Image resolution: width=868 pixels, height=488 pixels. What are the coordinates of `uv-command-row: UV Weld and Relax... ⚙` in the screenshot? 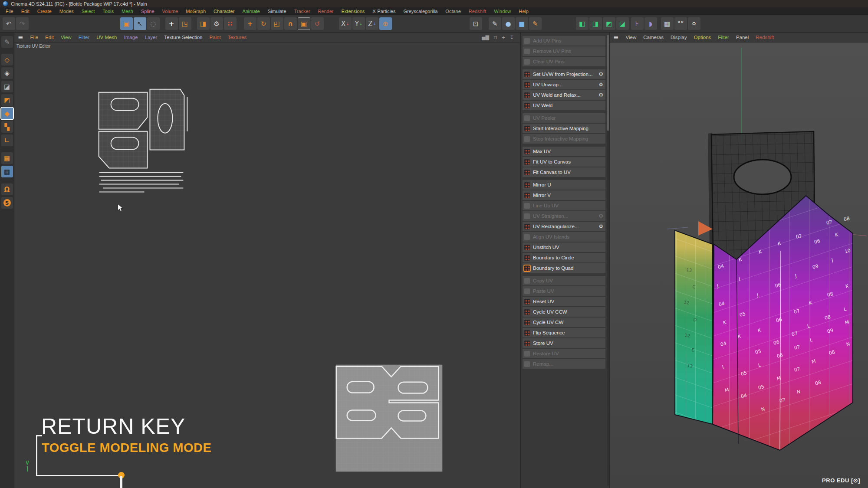 It's located at (564, 95).